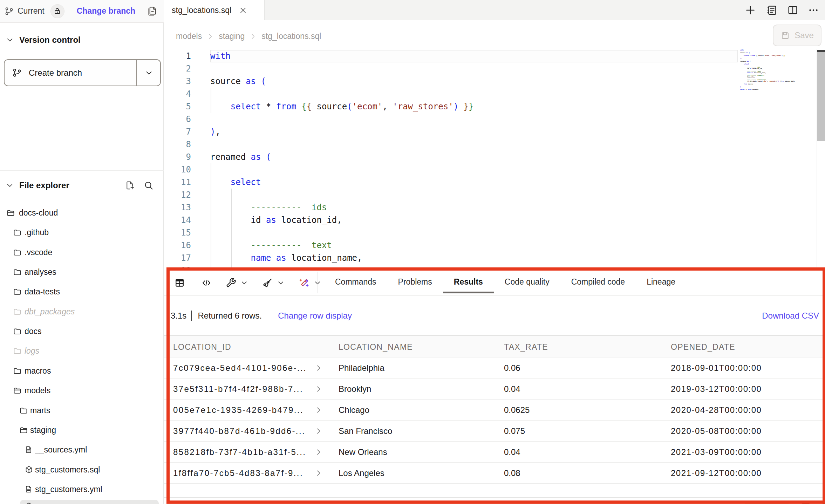  Describe the element at coordinates (179, 316) in the screenshot. I see `query-time: 3.1s` at that location.